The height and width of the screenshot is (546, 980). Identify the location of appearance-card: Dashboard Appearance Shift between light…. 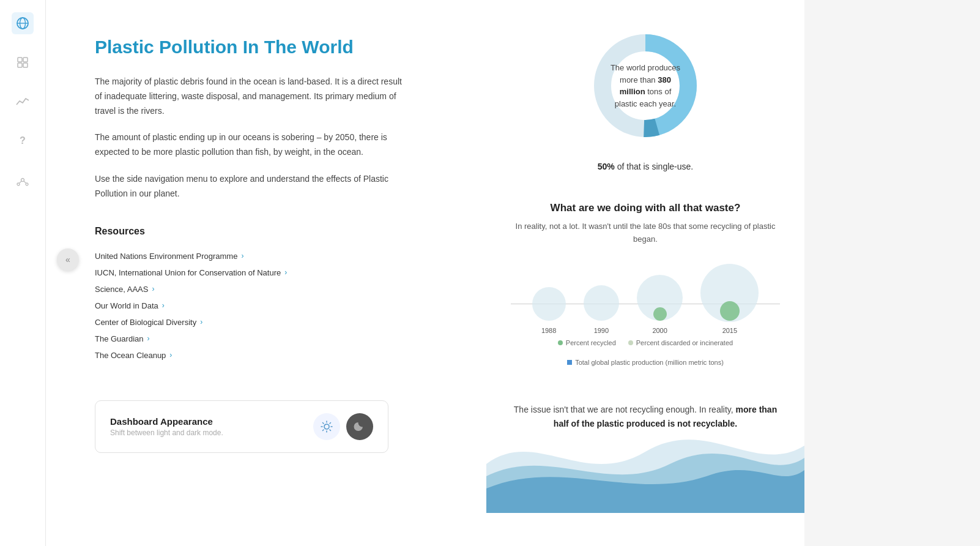
(242, 427).